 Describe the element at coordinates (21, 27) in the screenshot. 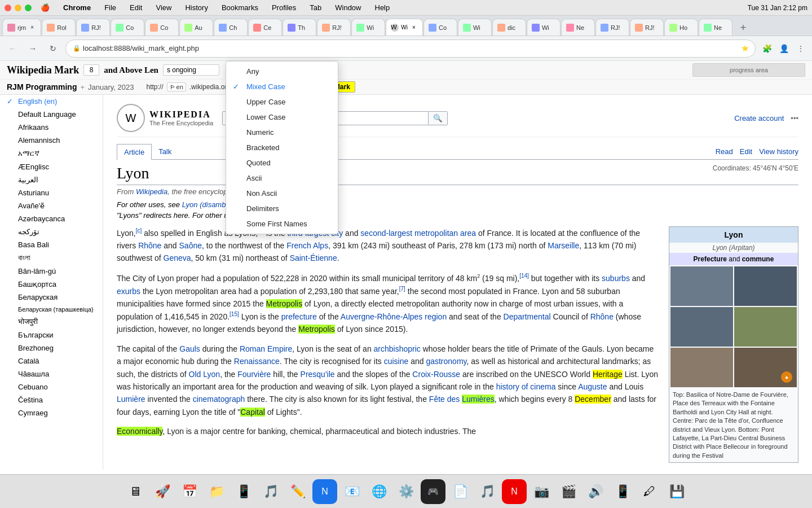

I see `tab-rj1: rjm×` at that location.